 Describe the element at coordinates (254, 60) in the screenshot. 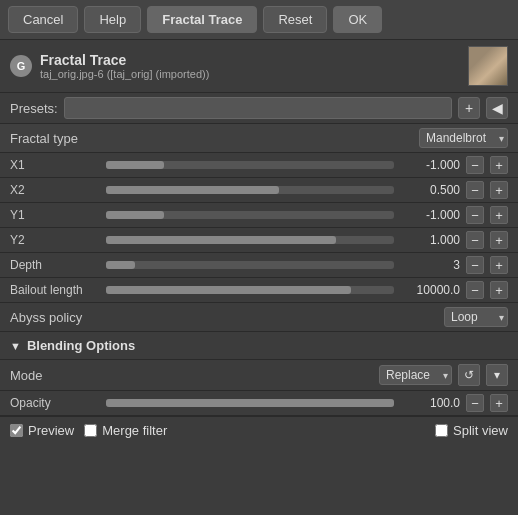

I see `filter-title: Fractal Trace` at that location.